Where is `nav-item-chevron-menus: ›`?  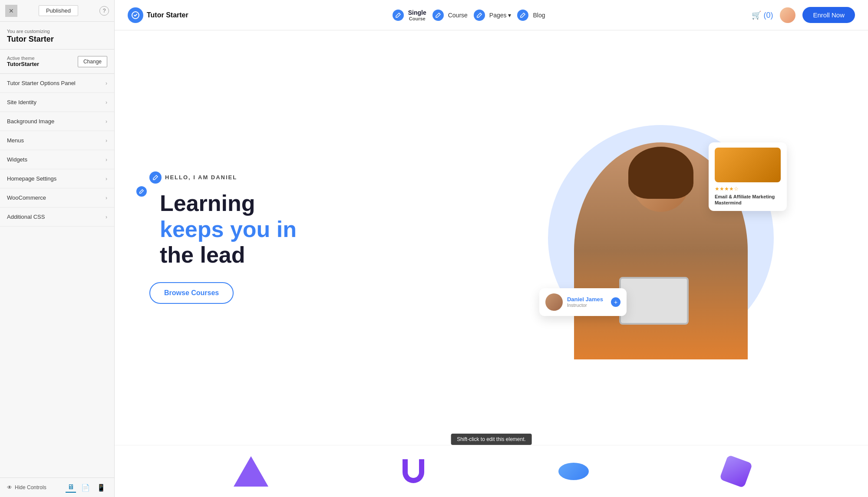 nav-item-chevron-menus: › is located at coordinates (106, 141).